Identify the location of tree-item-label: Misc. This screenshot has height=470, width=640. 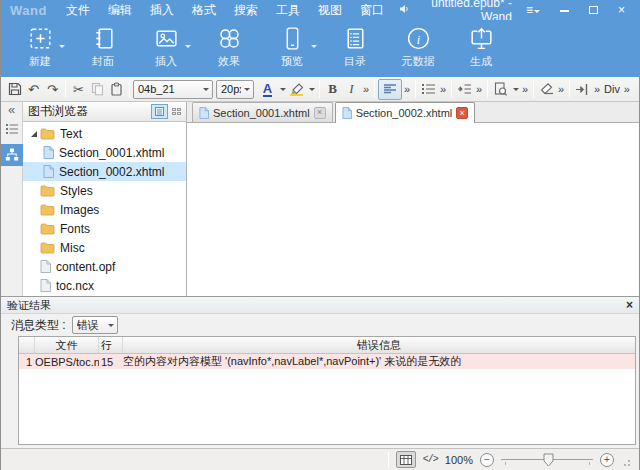
(72, 248).